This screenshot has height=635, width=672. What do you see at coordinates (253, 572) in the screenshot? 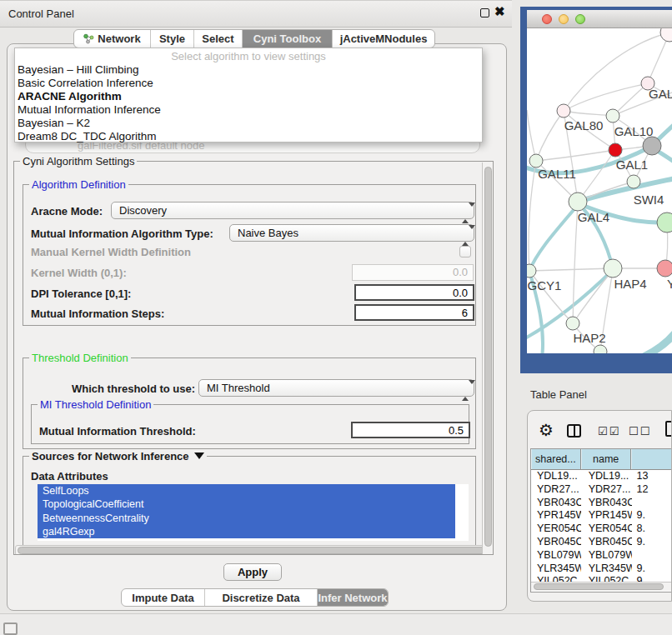
I see `apply-button: Apply` at bounding box center [253, 572].